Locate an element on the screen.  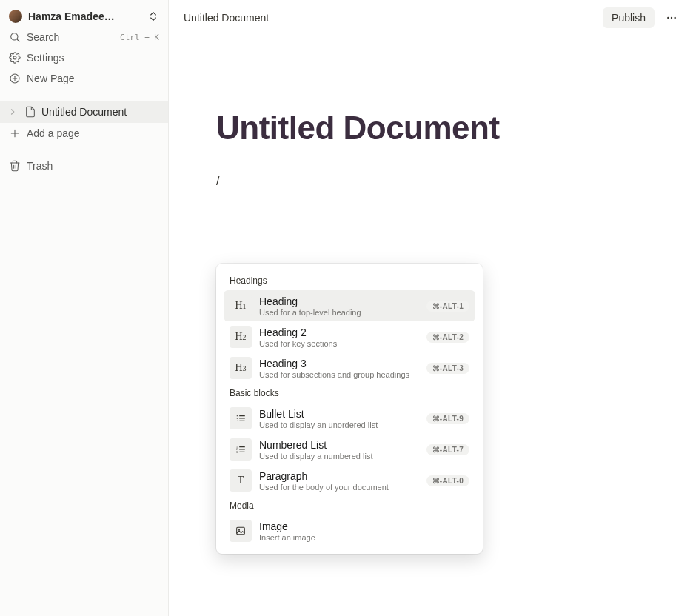
menu-item-label: Heading is located at coordinates (339, 301).